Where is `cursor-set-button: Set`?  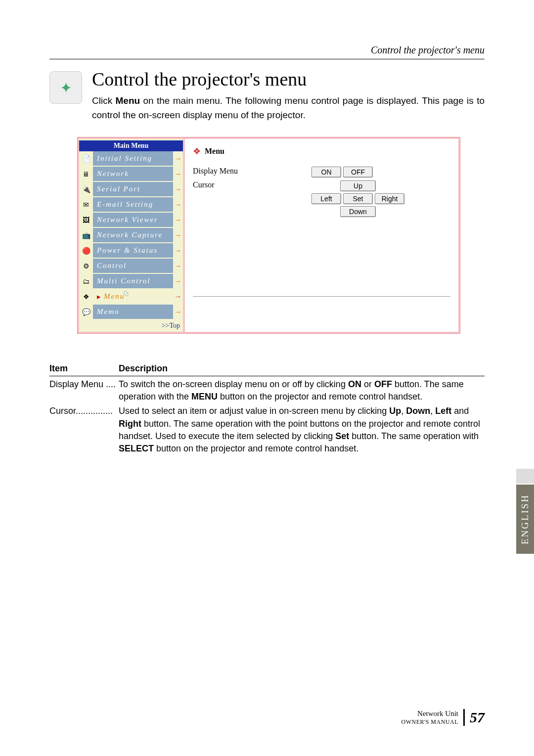
cursor-set-button: Set is located at coordinates (358, 199).